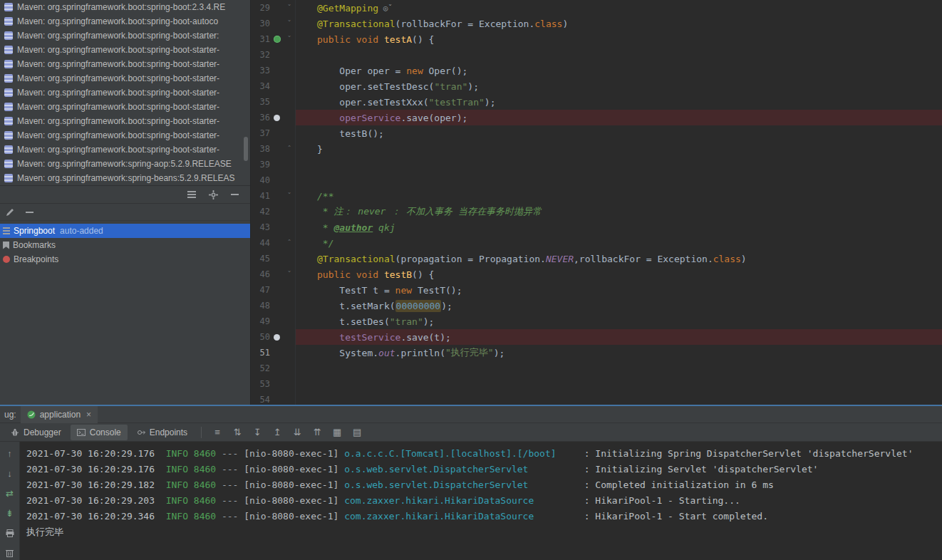 Image resolution: width=942 pixels, height=560 pixels. I want to click on code-line: 46ˇpublic void testB() {, so click(597, 274).